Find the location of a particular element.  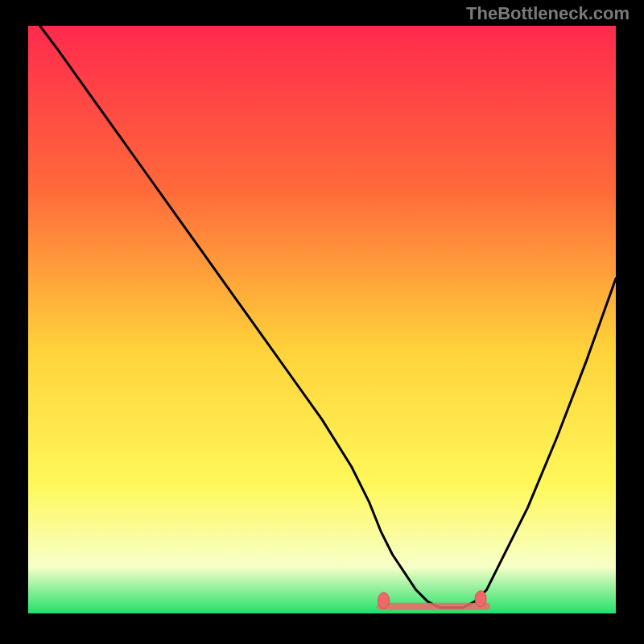

watermark-text: TheBottleneck.com is located at coordinates (547, 14).